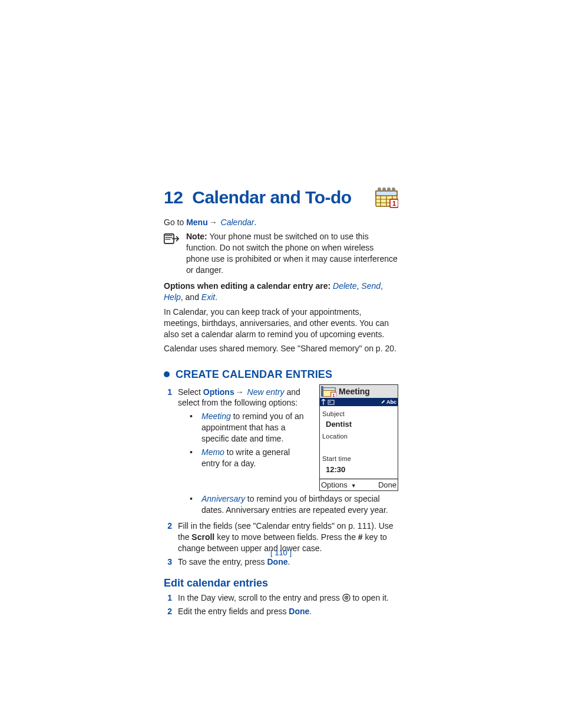 The image size is (562, 728). Describe the element at coordinates (346, 598) in the screenshot. I see `joypad-icon` at that location.